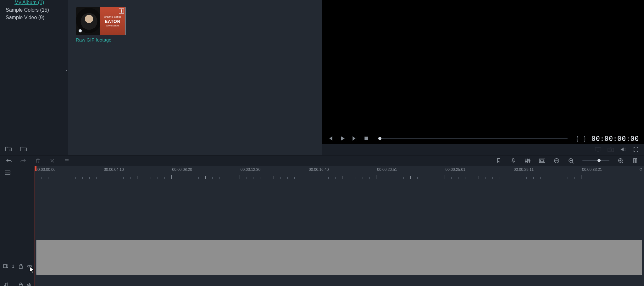 The height and width of the screenshot is (286, 644). I want to click on thumb-text: EATOR, so click(113, 21).